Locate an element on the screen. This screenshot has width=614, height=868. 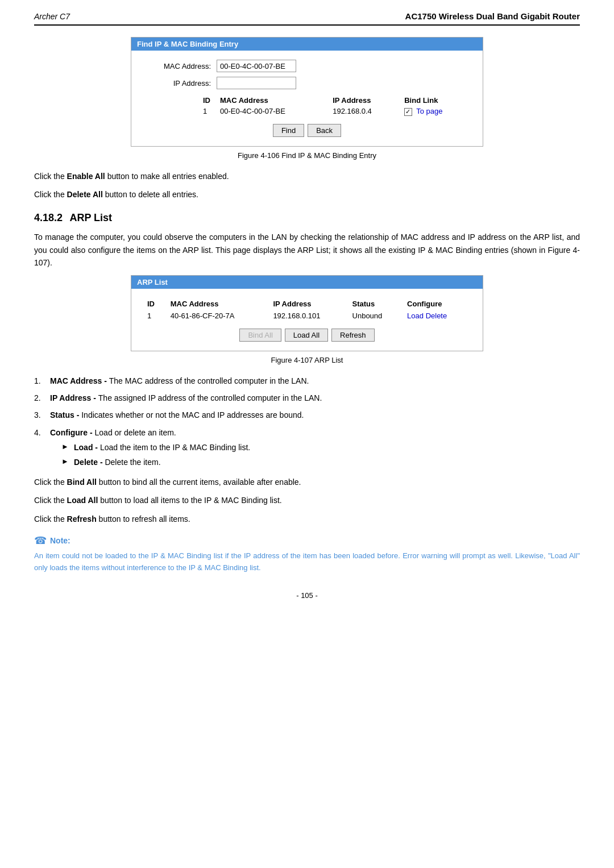
arp-cell-status: Unbound is located at coordinates (375, 316).